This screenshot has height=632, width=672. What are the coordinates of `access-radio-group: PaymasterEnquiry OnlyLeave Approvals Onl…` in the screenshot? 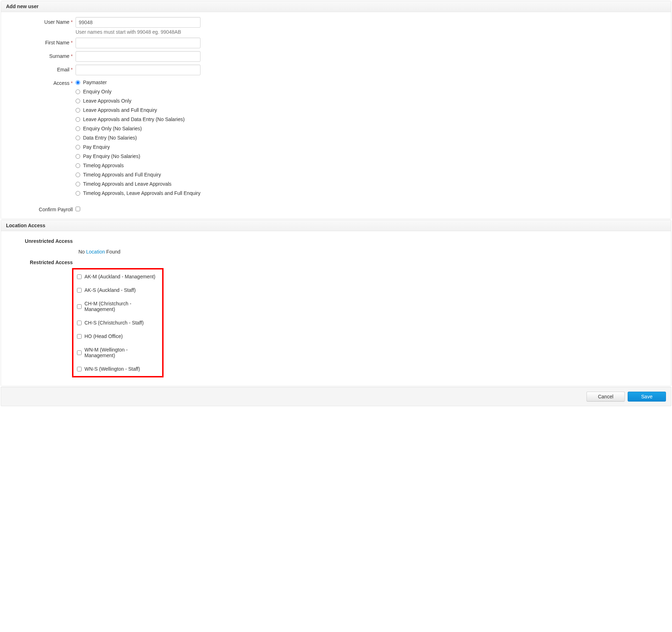 It's located at (138, 139).